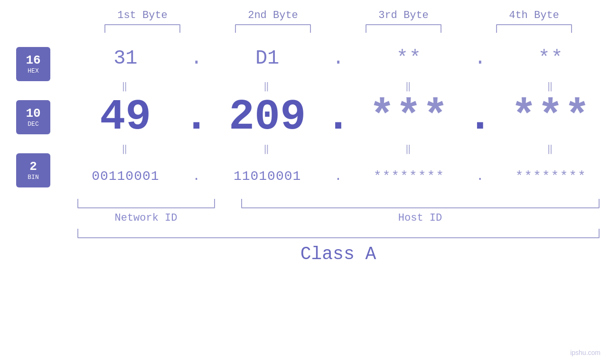 This screenshot has width=610, height=364. Describe the element at coordinates (33, 117) in the screenshot. I see `badge-dec: 10 DEC` at that location.